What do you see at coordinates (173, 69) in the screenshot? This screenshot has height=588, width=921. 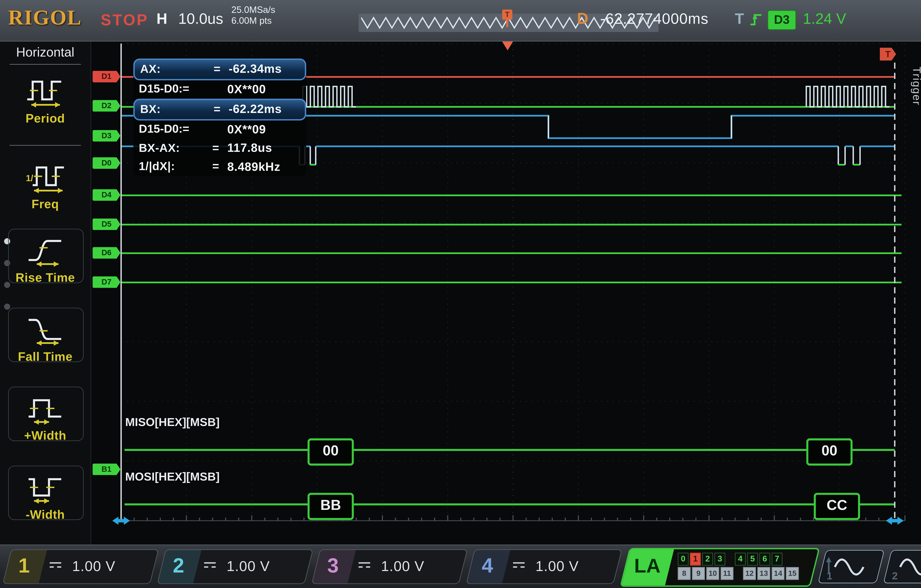 I see `ax-label: AX:` at bounding box center [173, 69].